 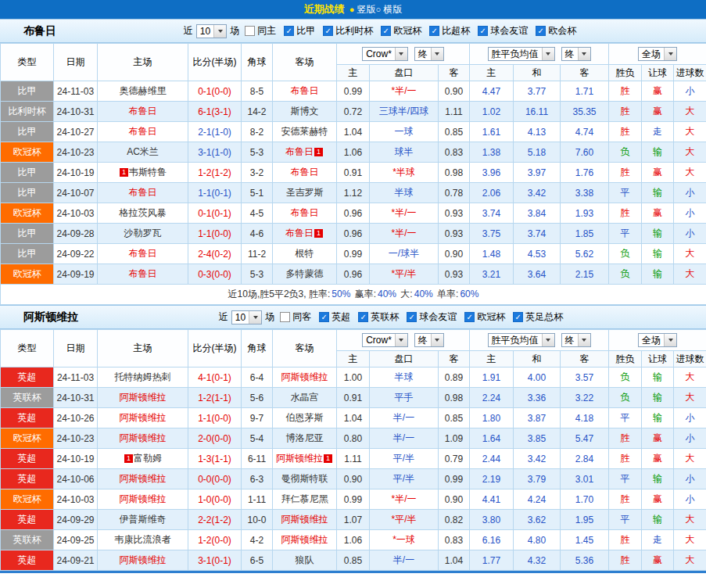 What do you see at coordinates (353, 520) in the screenshot?
I see `asian-home-odds: 1.07` at bounding box center [353, 520].